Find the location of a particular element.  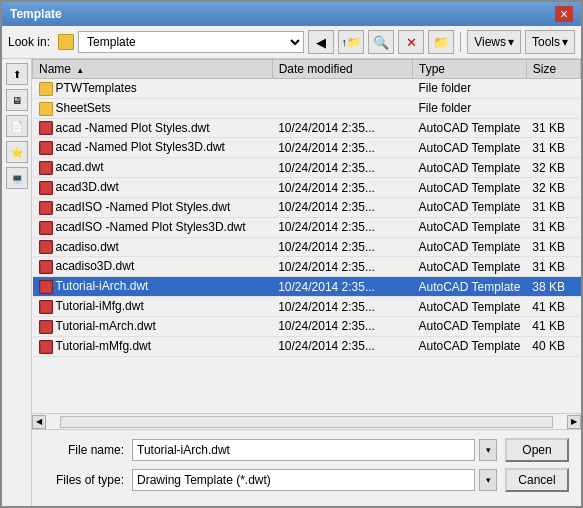

files-of-type-label: Files of type: is located at coordinates (84, 480).